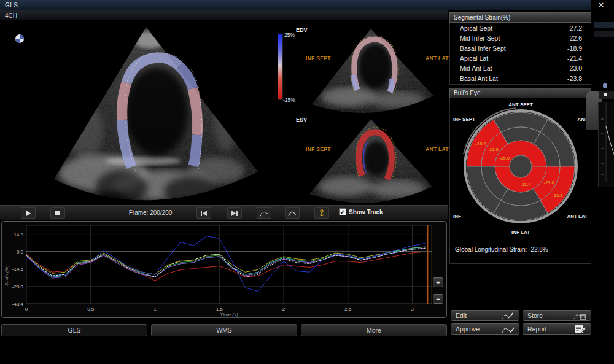  What do you see at coordinates (575, 38) in the screenshot?
I see `segment-value: -22.6` at bounding box center [575, 38].